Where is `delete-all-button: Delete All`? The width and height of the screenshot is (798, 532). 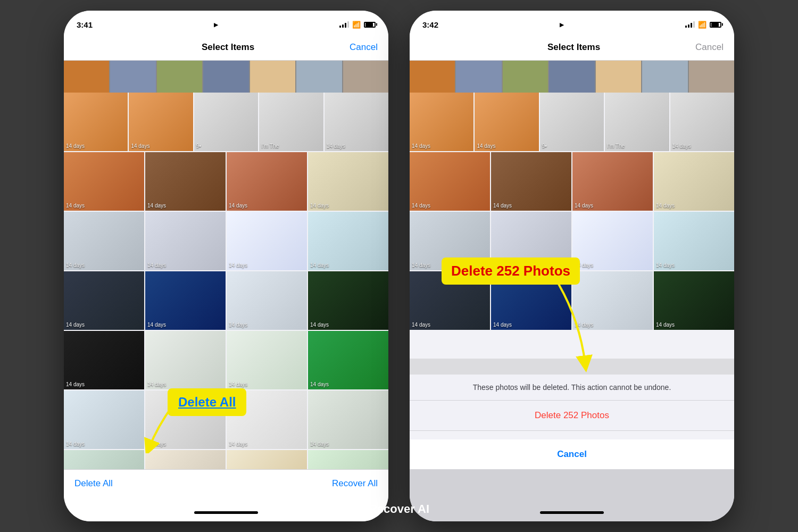 delete-all-button: Delete All is located at coordinates (94, 484).